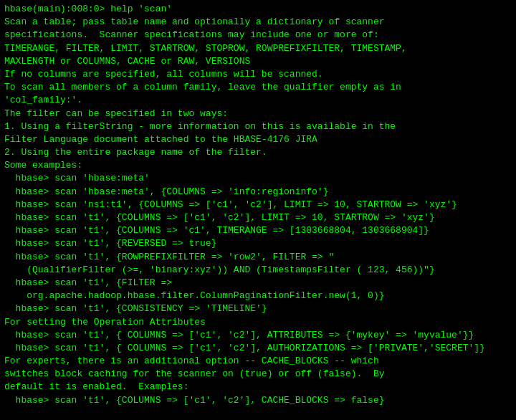 This screenshot has height=420, width=516. Describe the element at coordinates (258, 309) in the screenshot. I see `terminal-line: hbase> scan 't1', {CONSISTENCY => 'TIMEL…` at that location.